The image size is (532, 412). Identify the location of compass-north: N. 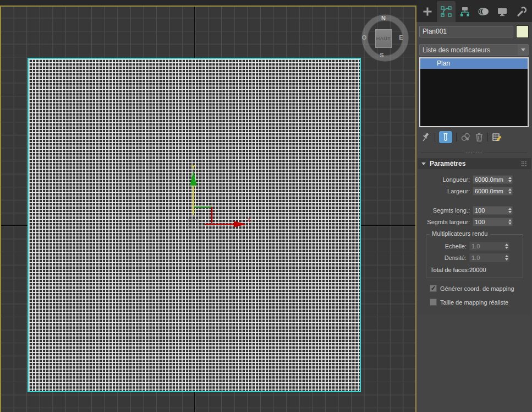
(383, 18).